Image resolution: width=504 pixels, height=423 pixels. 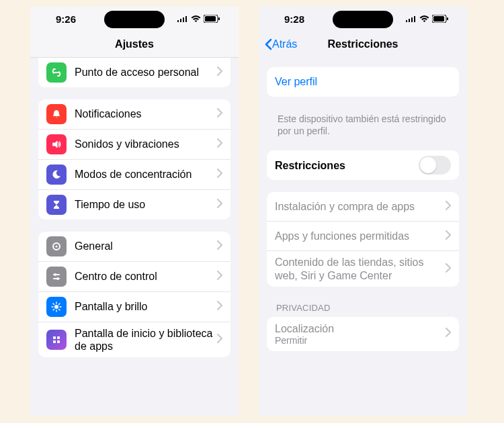 What do you see at coordinates (134, 160) in the screenshot?
I see `settings-group-notifications: Notificaciones Sonidos y vibraciones Mod…` at bounding box center [134, 160].